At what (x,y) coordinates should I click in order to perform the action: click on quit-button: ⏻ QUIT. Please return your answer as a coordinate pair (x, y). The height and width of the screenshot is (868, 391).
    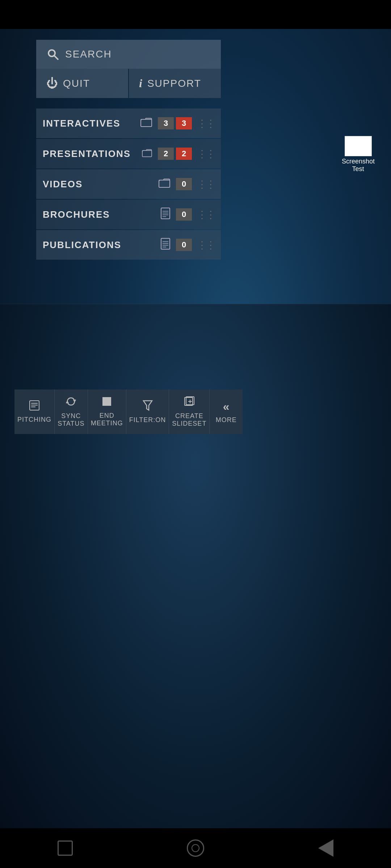
    Looking at the image, I should click on (82, 83).